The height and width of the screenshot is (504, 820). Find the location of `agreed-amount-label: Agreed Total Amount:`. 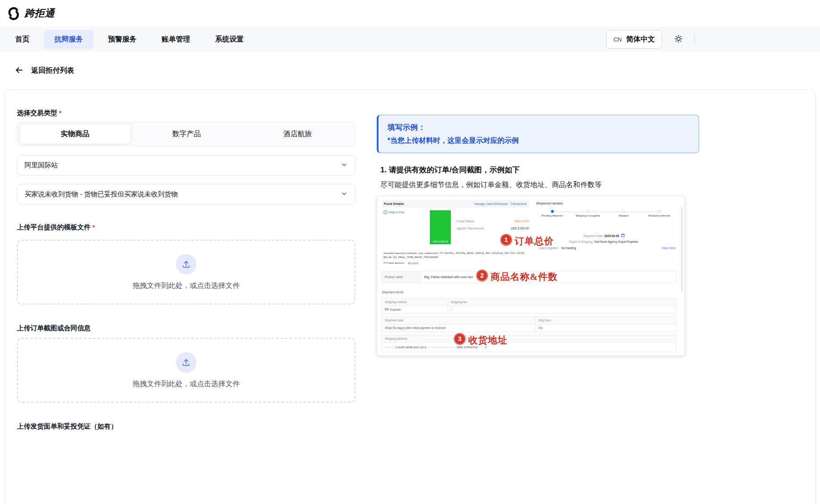

agreed-amount-label: Agreed Total Amount: is located at coordinates (470, 229).